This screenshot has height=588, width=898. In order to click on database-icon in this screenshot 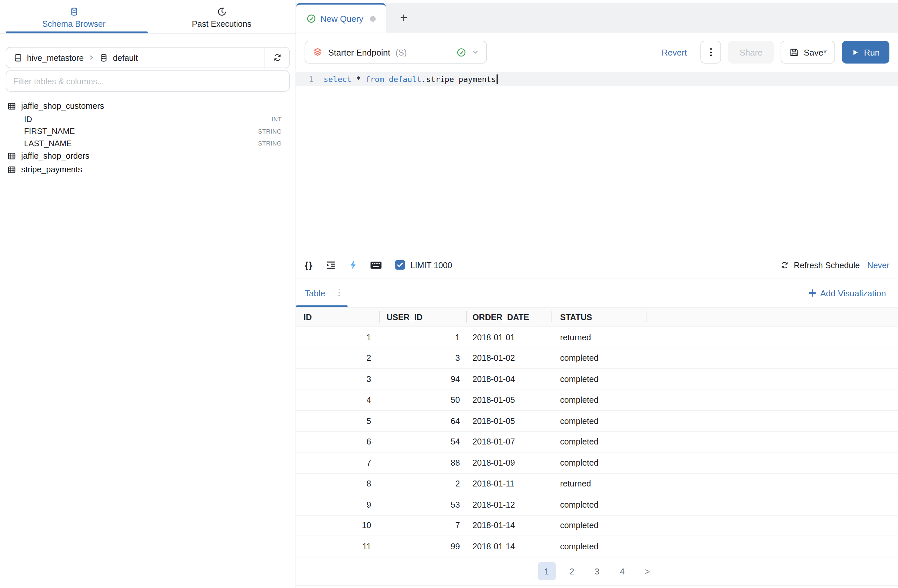, I will do `click(74, 11)`.